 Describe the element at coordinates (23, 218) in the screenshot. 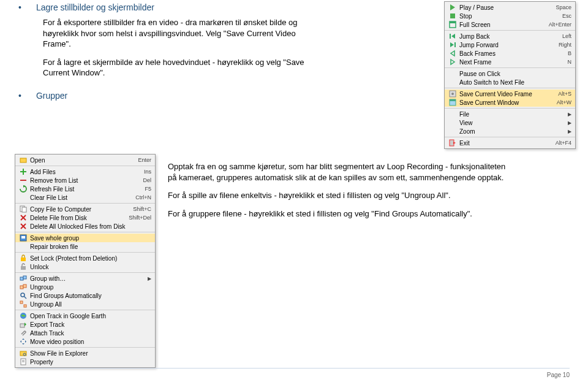

I see `delete-icon` at that location.